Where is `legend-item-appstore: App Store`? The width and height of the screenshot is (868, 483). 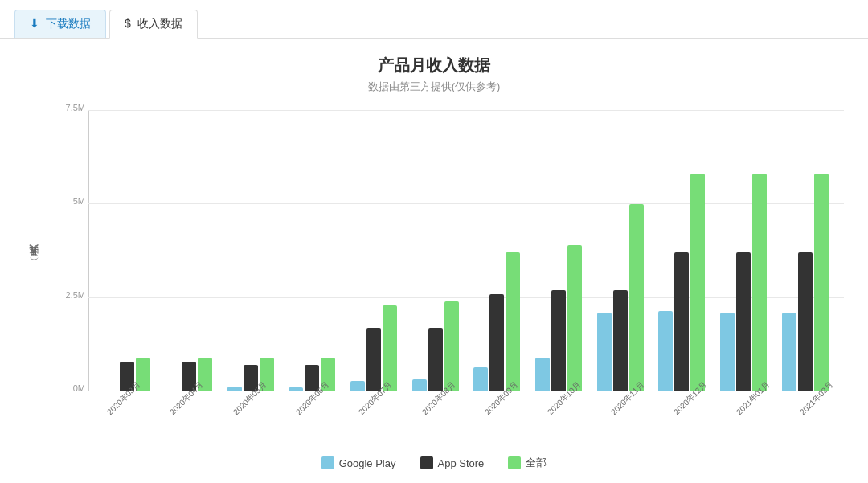 legend-item-appstore: App Store is located at coordinates (452, 463).